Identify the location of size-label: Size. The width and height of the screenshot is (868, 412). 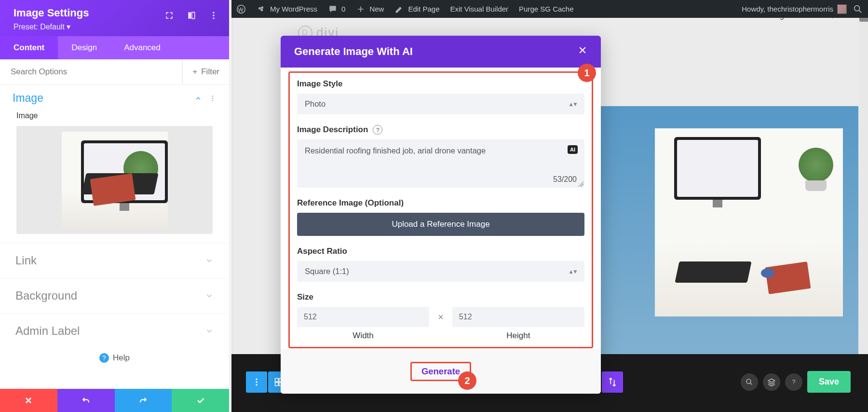
(441, 297).